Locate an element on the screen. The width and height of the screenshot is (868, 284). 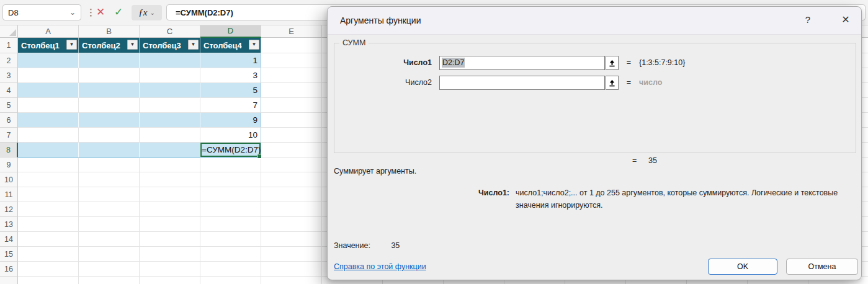
arg1-input: D2:D7 is located at coordinates (522, 63).